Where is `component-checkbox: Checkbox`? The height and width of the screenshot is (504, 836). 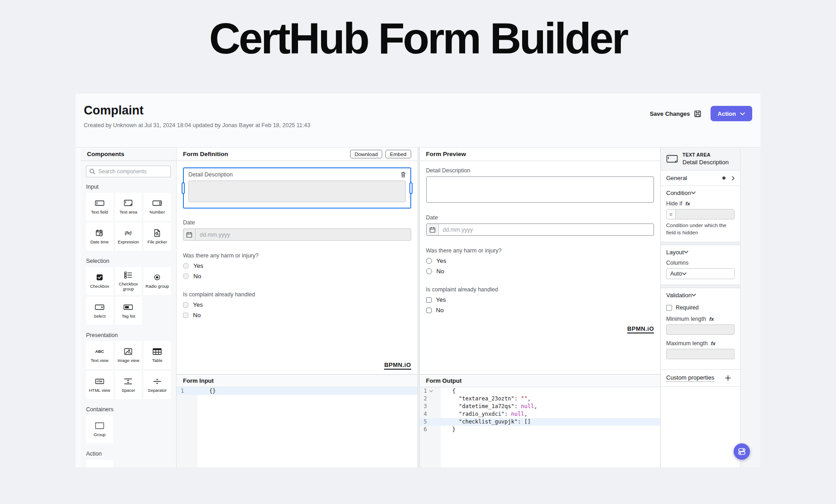 component-checkbox: Checkbox is located at coordinates (100, 281).